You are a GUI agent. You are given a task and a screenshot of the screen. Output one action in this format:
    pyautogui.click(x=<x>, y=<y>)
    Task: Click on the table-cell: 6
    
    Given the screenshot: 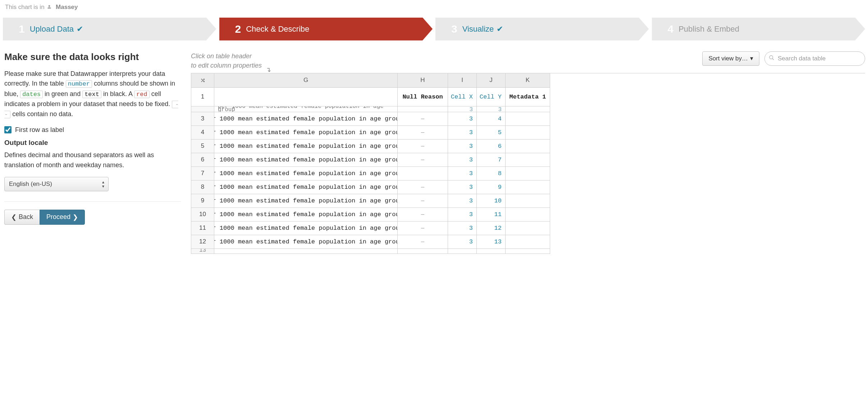 What is the action you would take?
    pyautogui.click(x=491, y=146)
    